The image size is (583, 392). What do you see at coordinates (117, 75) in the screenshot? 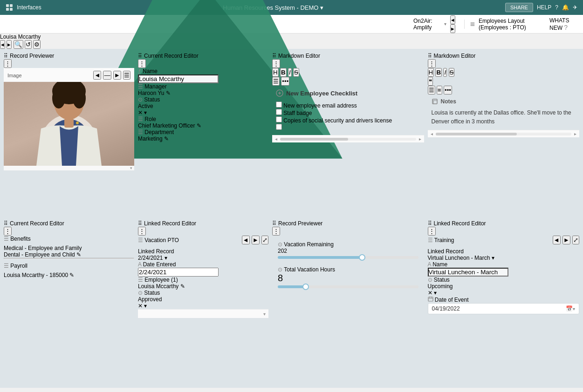
I see `img-next-btn: ►` at bounding box center [117, 75].